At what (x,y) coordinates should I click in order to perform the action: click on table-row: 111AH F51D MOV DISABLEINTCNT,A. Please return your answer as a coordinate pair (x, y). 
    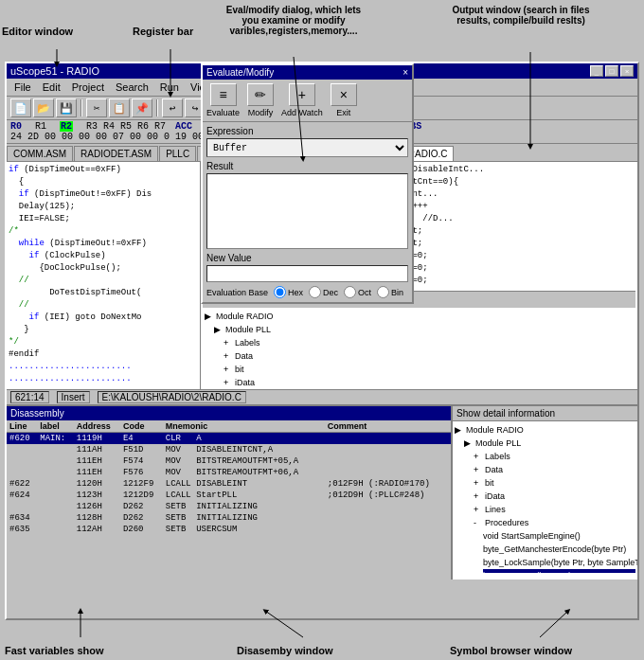
    Looking at the image, I should click on (229, 450).